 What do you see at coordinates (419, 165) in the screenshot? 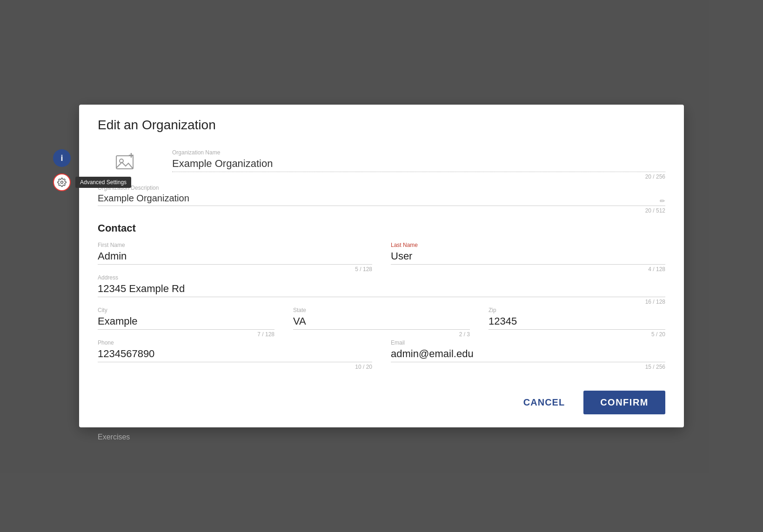
I see `org-name-value: Example Organization` at bounding box center [419, 165].